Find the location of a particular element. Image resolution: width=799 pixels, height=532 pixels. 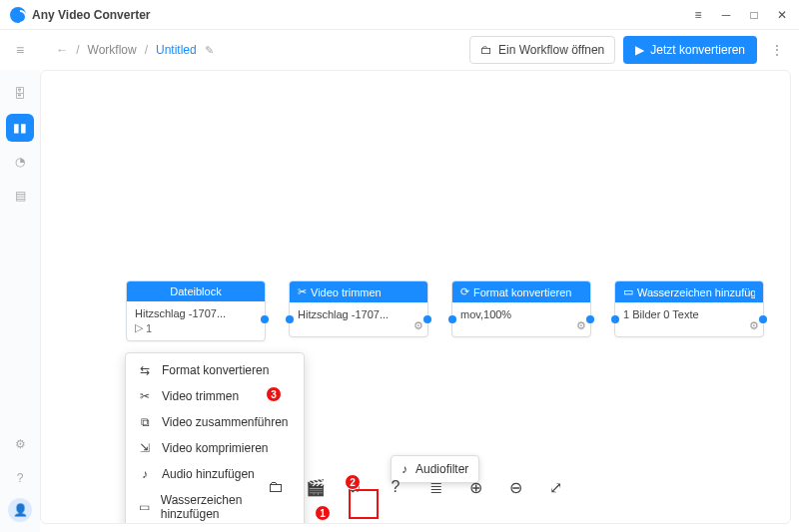

block-trim: ✂Video trimmen Hitzschlag -1707... ⚙ is located at coordinates (359, 309).